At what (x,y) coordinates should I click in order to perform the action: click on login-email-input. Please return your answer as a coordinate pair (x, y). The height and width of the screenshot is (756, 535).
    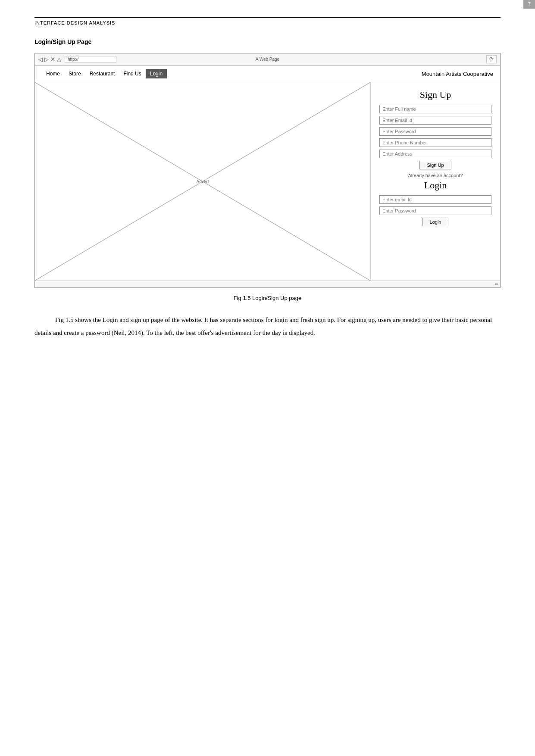
    Looking at the image, I should click on (435, 200).